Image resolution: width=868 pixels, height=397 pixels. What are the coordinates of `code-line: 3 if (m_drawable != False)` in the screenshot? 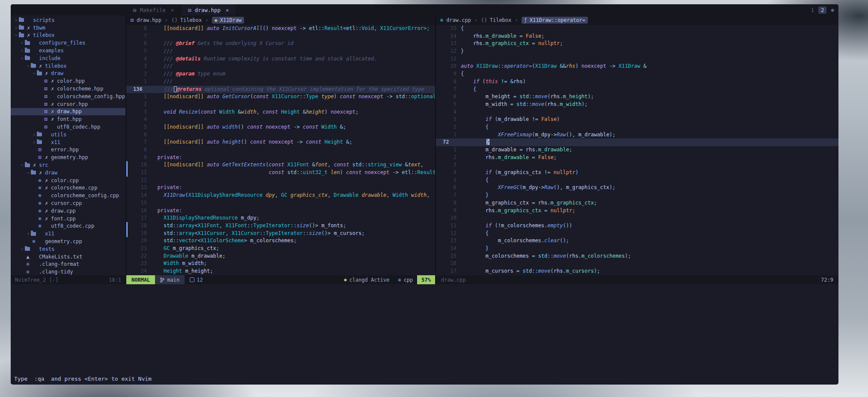 It's located at (637, 120).